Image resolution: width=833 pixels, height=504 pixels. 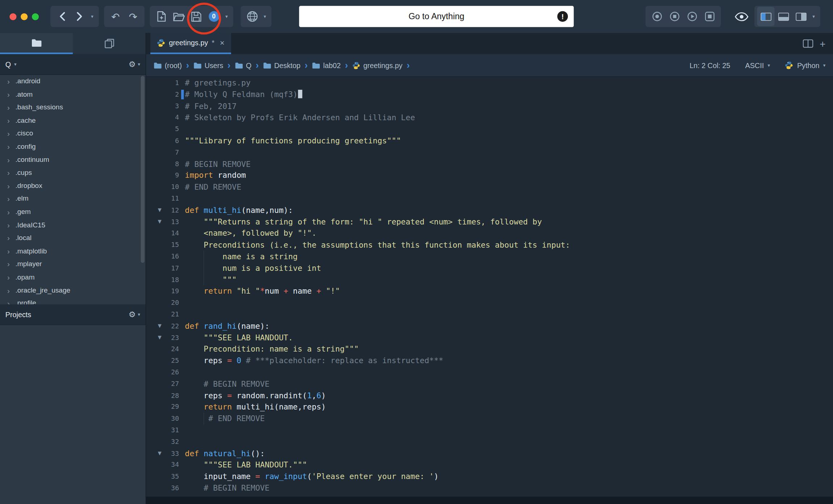 What do you see at coordinates (490, 222) in the screenshot?
I see `code-line: ▼13 """Returns a string of the form: "hi…` at bounding box center [490, 222].